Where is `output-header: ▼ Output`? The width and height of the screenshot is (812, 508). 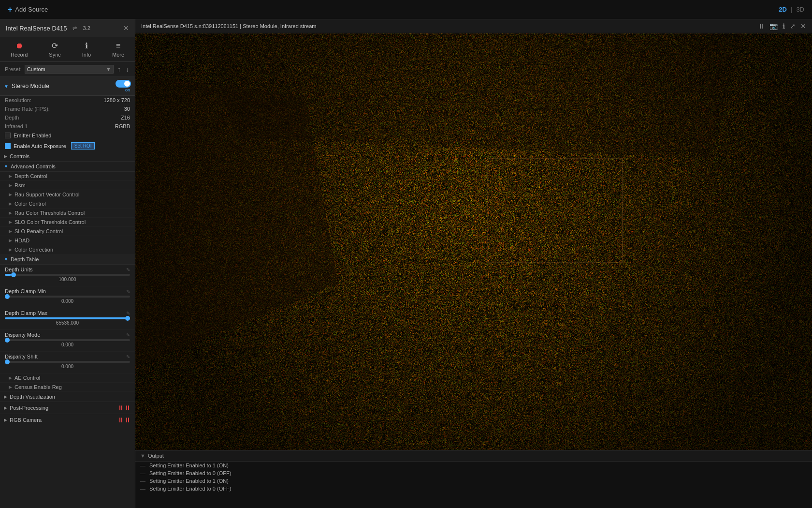
output-header: ▼ Output is located at coordinates (474, 456).